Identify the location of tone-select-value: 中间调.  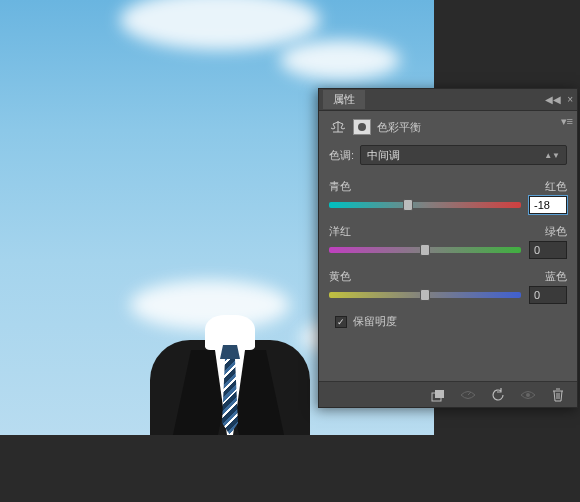
(384, 156).